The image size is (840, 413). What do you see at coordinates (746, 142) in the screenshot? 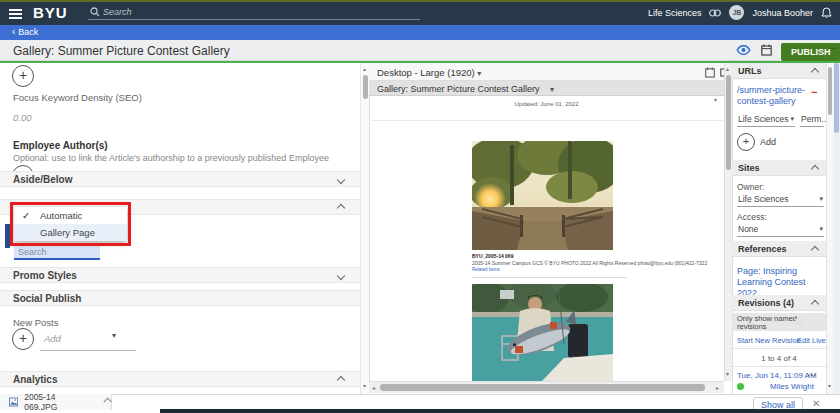
I see `add-url-button: +` at bounding box center [746, 142].